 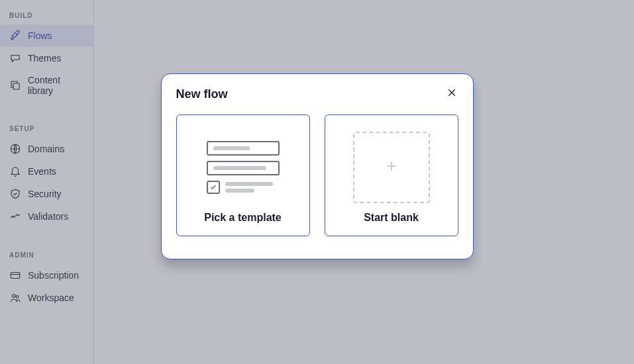 What do you see at coordinates (317, 94) in the screenshot?
I see `modal-header: New flow` at bounding box center [317, 94].